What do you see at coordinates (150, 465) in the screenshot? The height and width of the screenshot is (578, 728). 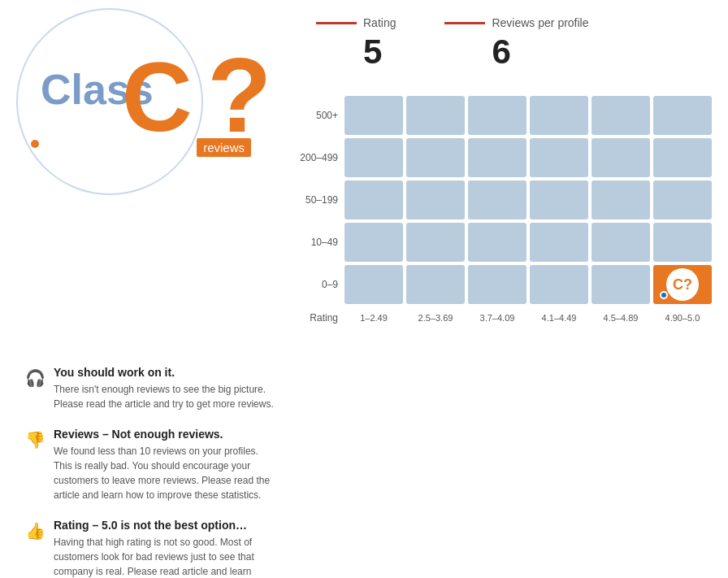 I see `list-item-not-enough-reviews: 👎 Reviews – Not enough reviews. We found…` at bounding box center [150, 465].